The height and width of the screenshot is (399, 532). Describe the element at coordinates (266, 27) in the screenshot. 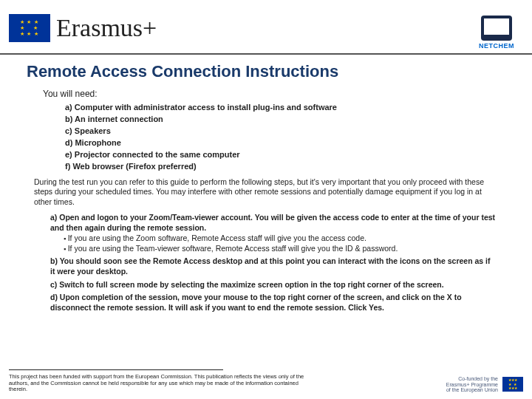

I see `header: ★ ★ ★★ ★★ ★ ★ Erasmus+ NETCHEM` at that location.